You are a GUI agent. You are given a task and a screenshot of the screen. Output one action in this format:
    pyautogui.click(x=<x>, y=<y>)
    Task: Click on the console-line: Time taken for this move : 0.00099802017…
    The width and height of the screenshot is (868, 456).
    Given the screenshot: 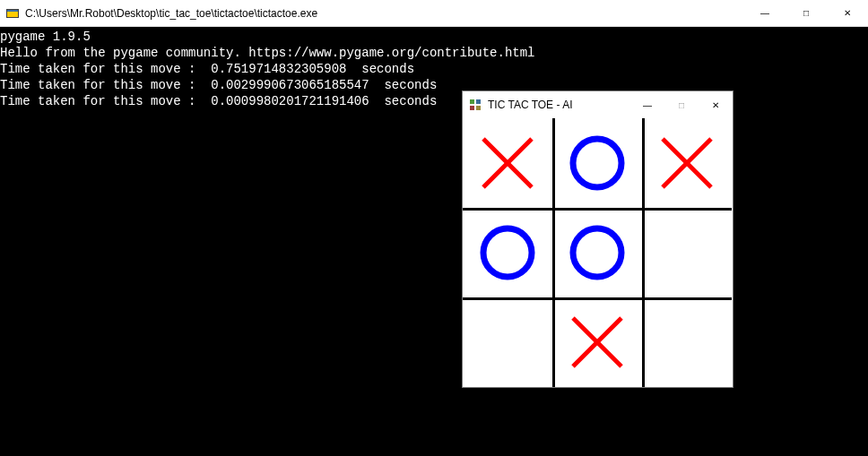 What is the action you would take?
    pyautogui.click(x=219, y=101)
    